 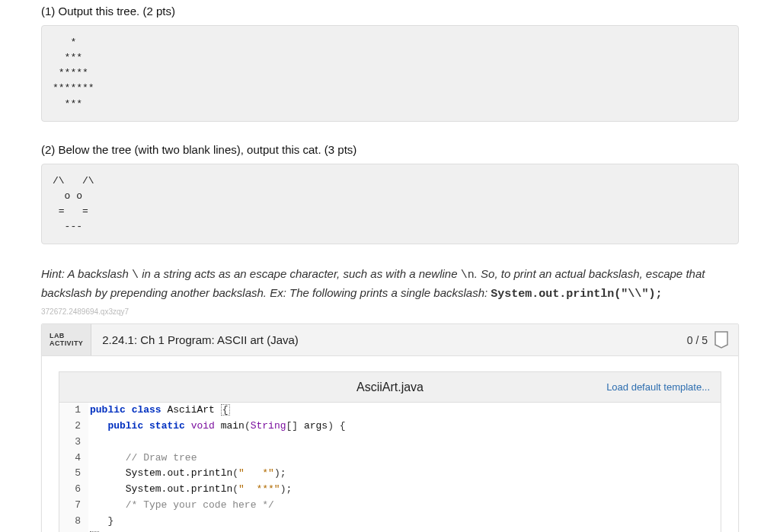 I want to click on hint-code: System.out.println("\\");, so click(x=576, y=294).